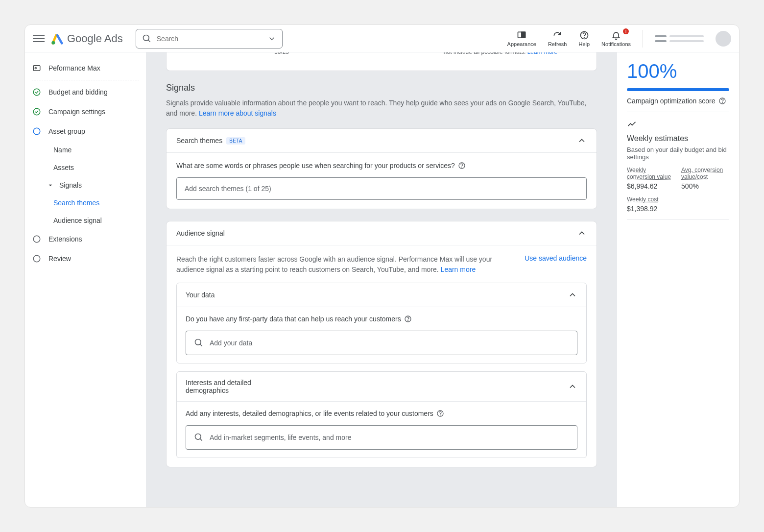 The width and height of the screenshot is (764, 532). I want to click on help-icon, so click(584, 35).